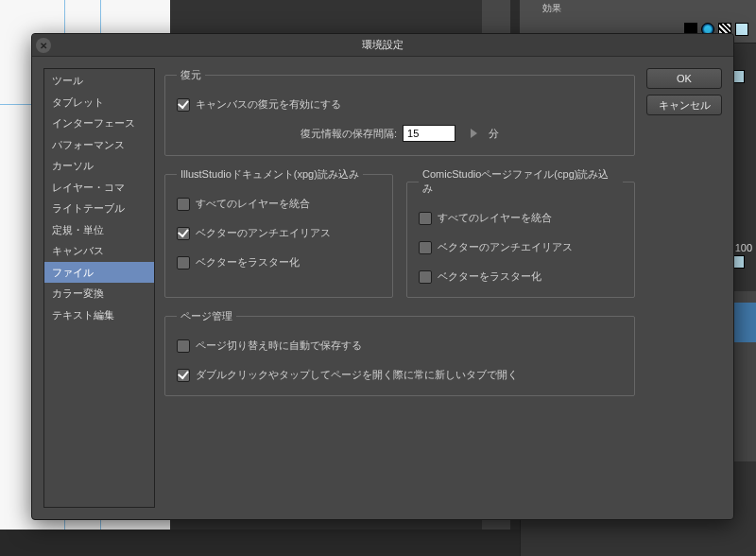 This screenshot has width=756, height=556. I want to click on illust-aa-label: ベクターのアンチエイリアス, so click(263, 233).